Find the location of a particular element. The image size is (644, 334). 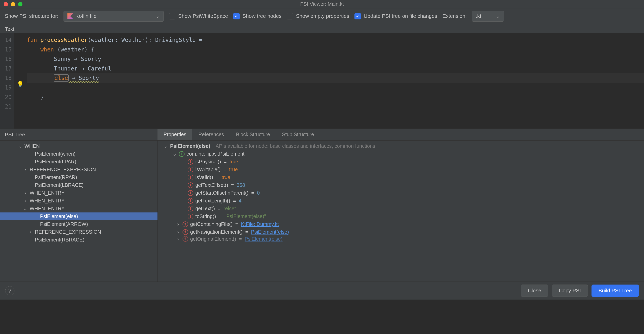

property-value: 0 is located at coordinates (258, 193).